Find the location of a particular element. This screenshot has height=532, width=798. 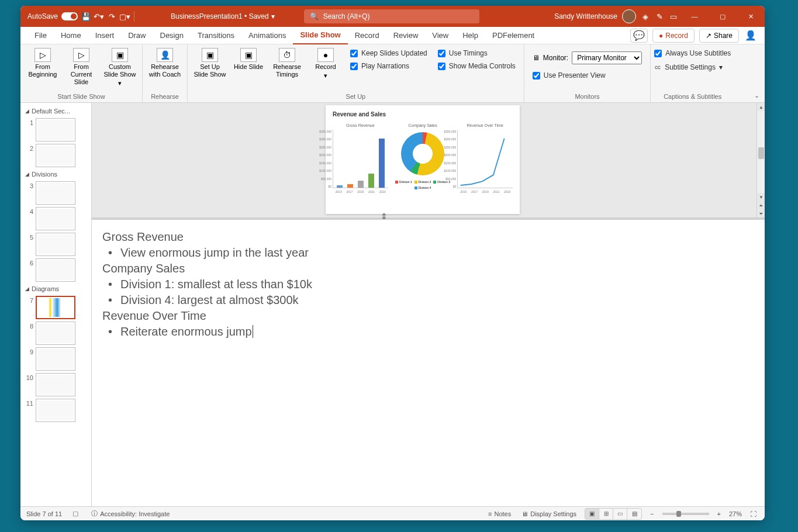

undo-icon: ↶▾ is located at coordinates (99, 16).